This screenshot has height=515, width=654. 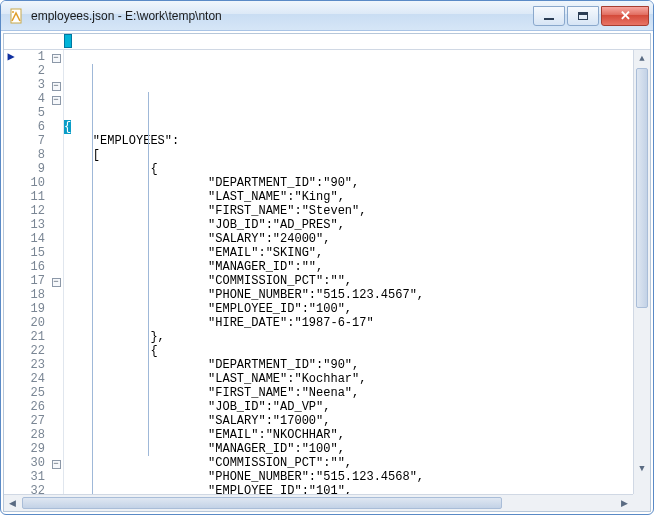 What do you see at coordinates (348, 393) in the screenshot?
I see `code-line: "FIRST_NAME":"Neena",` at bounding box center [348, 393].